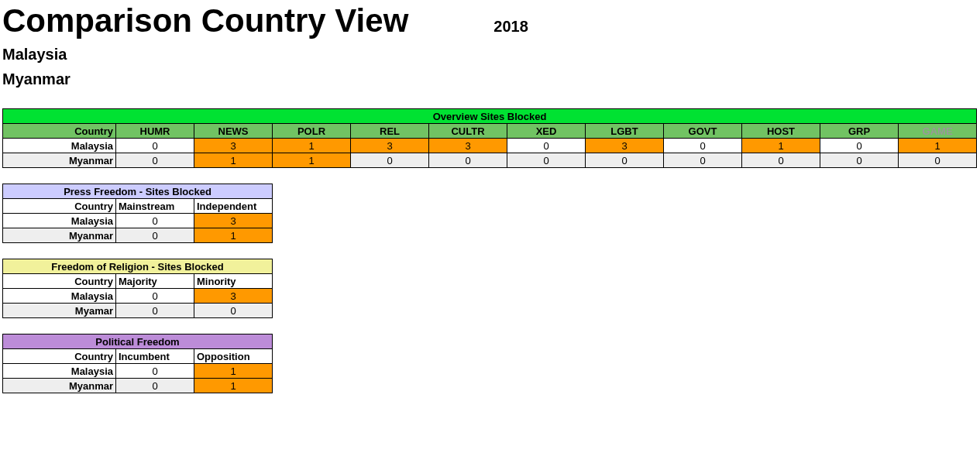  Describe the element at coordinates (60, 311) in the screenshot. I see `religion-row-country: Myamar` at that location.